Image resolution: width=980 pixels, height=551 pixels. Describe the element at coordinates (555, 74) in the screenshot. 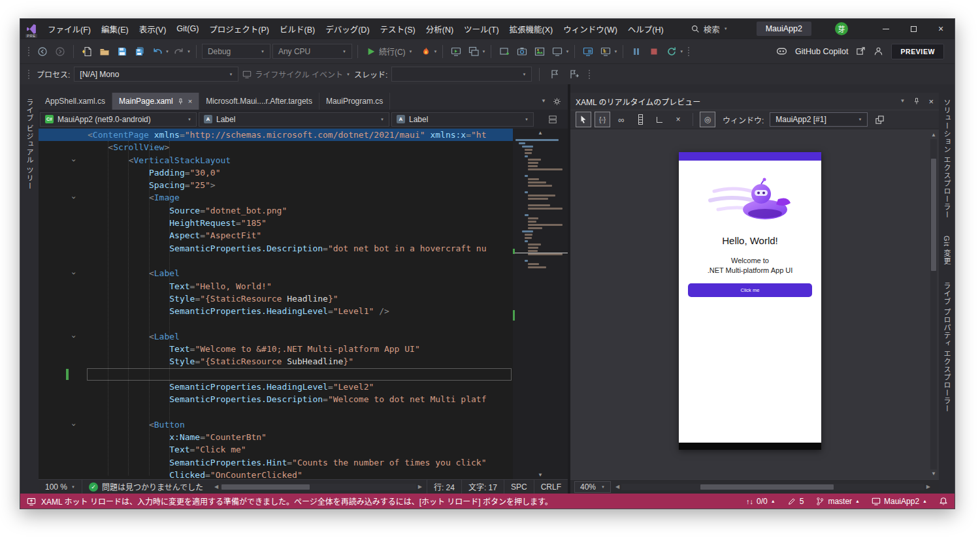

I see `flag-button` at that location.